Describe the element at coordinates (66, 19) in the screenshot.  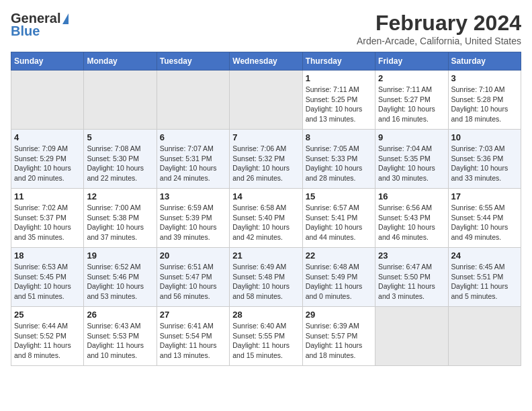
I see `logo-triangle-icon` at that location.